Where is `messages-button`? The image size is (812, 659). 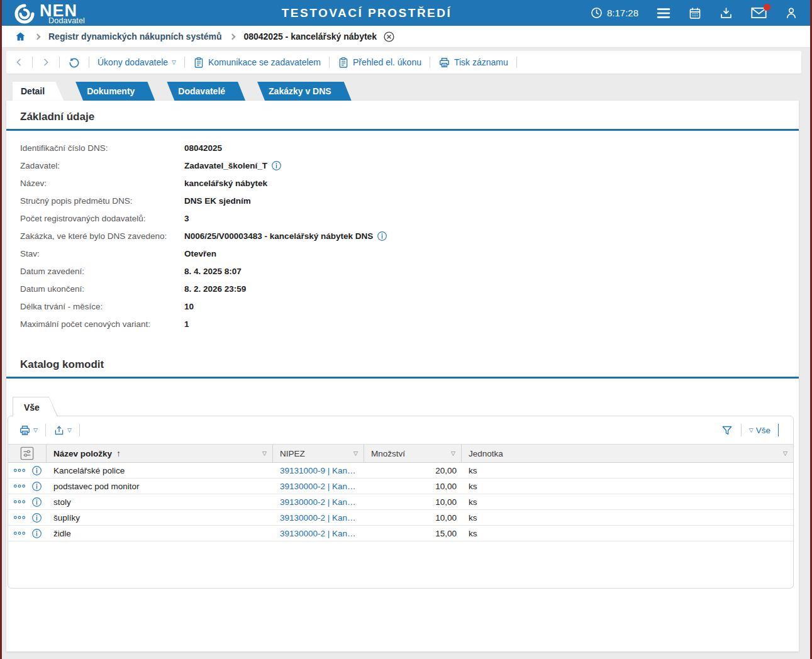 messages-button is located at coordinates (759, 13).